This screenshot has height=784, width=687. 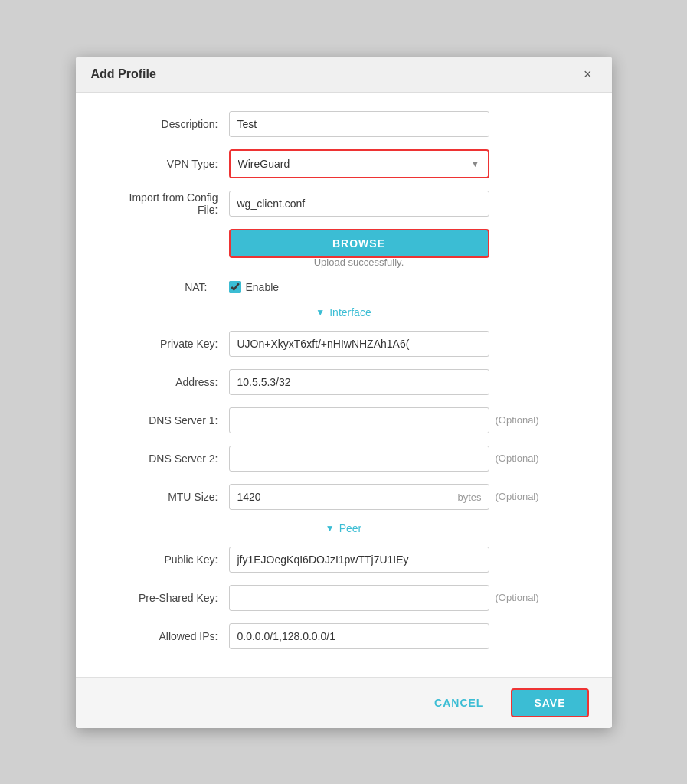 I want to click on peer-section-header: ▼ Peer, so click(x=344, y=528).